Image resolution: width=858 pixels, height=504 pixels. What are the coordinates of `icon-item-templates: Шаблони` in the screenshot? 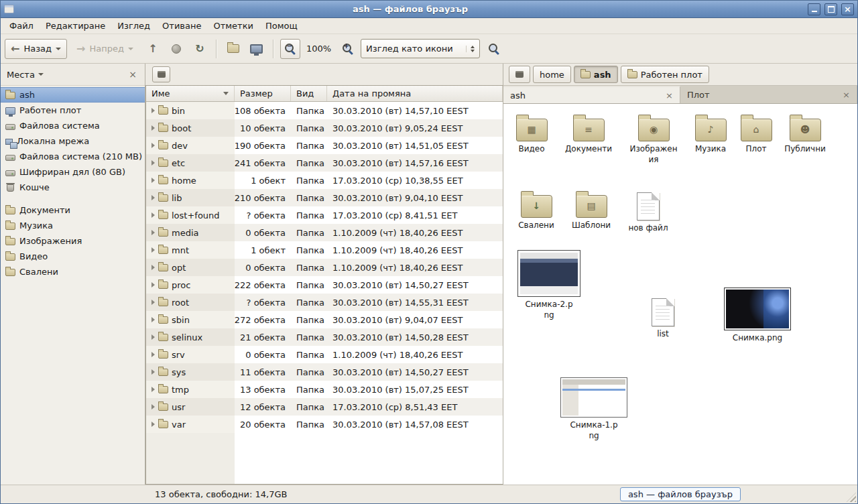 It's located at (591, 210).